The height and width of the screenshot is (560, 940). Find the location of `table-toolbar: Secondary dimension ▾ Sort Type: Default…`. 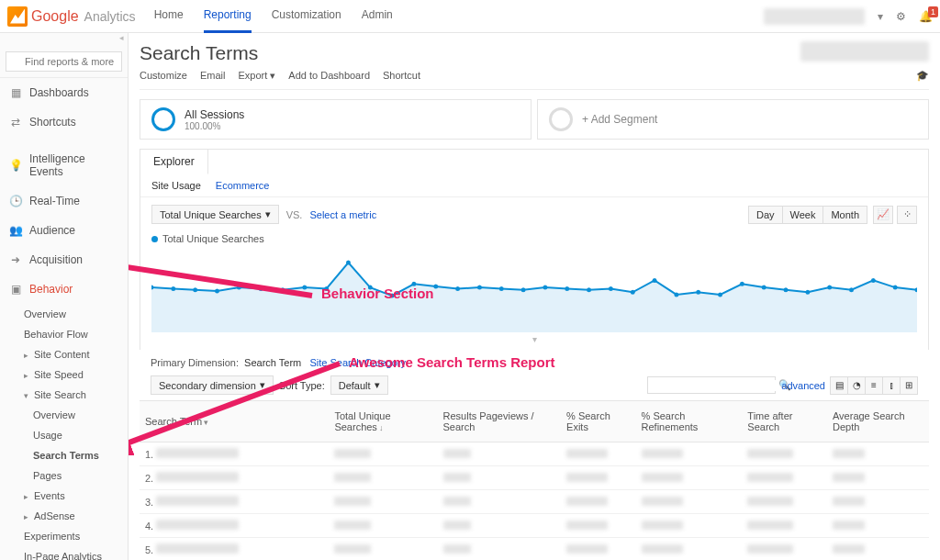

table-toolbar: Secondary dimension ▾ Sort Type: Default… is located at coordinates (534, 386).